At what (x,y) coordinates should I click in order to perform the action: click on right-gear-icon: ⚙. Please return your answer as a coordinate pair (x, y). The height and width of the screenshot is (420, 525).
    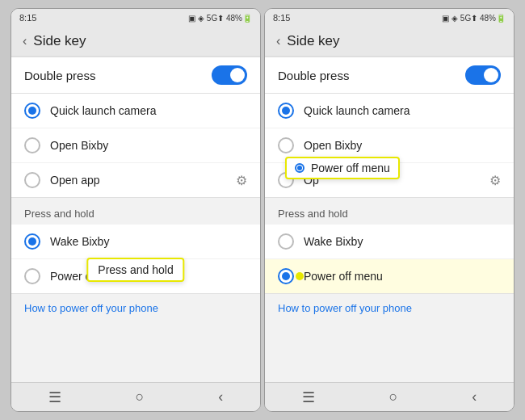
    Looking at the image, I should click on (495, 181).